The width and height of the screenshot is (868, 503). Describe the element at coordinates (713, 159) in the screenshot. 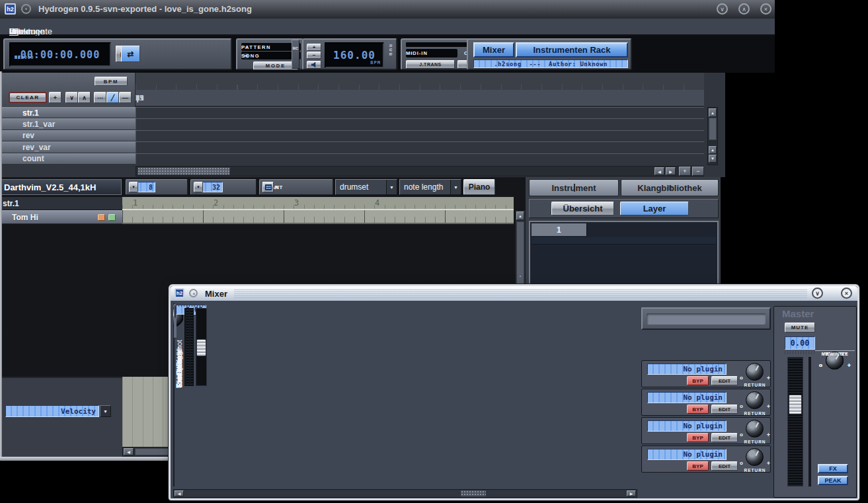

I see `scroll-down-button: ▼` at that location.